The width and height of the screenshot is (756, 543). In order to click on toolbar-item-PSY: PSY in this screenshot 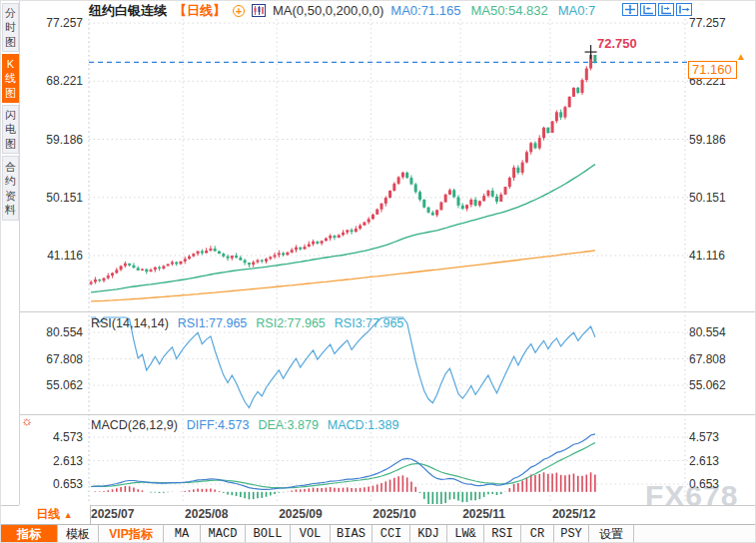, I will do `click(571, 534)`.